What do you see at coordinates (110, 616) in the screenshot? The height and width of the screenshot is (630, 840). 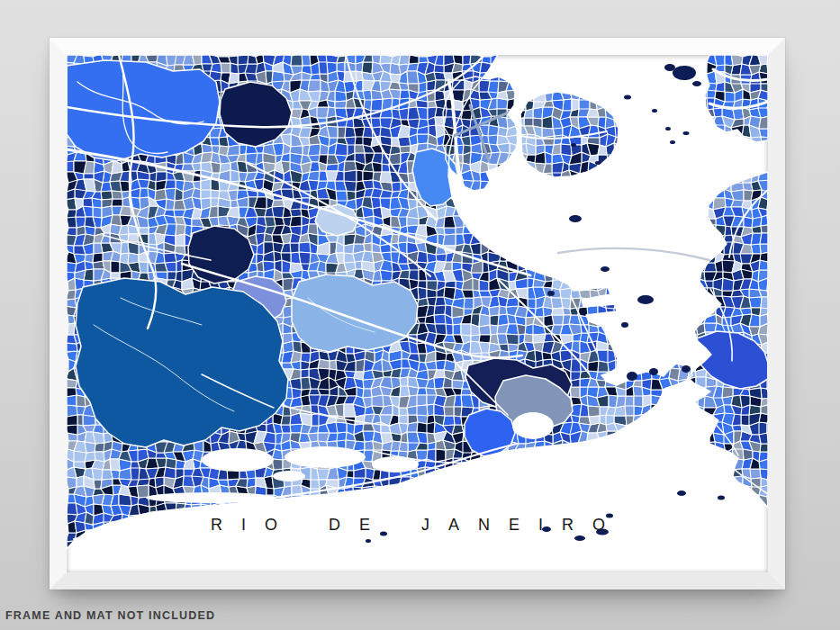 I see `disclaimer-caption: FRAME AND MAT NOT INCLUDED` at bounding box center [110, 616].